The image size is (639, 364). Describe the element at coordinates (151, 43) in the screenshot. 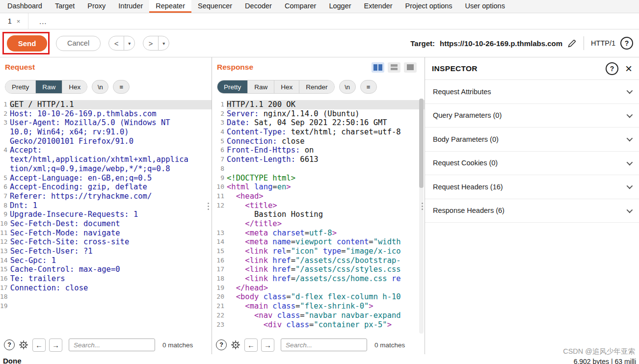

I see `forward-button: >` at that location.